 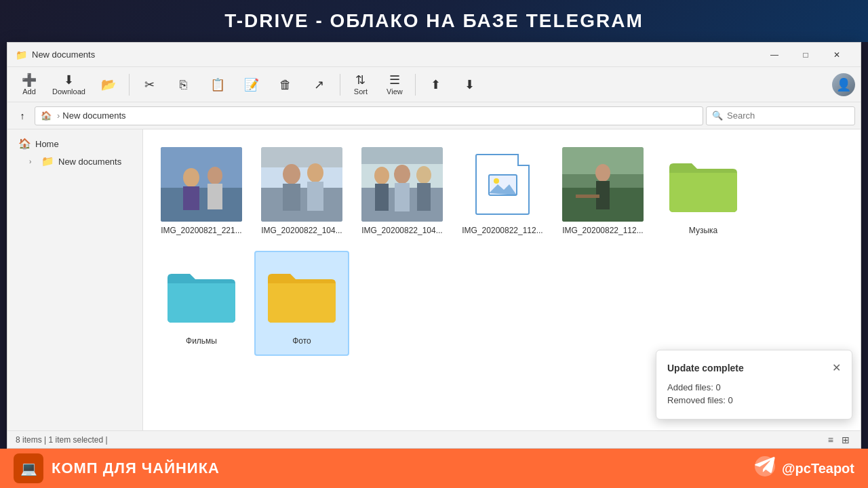 What do you see at coordinates (183, 85) in the screenshot?
I see `copy-icon: ⎘` at bounding box center [183, 85].